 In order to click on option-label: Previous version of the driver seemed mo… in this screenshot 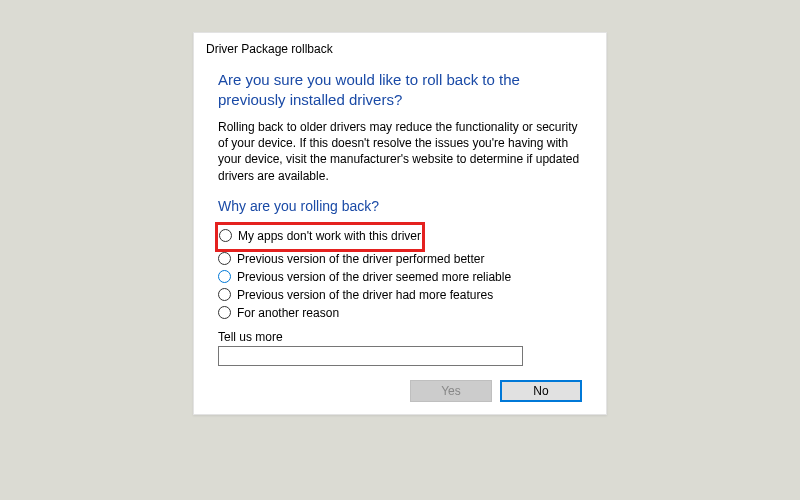, I will do `click(374, 277)`.